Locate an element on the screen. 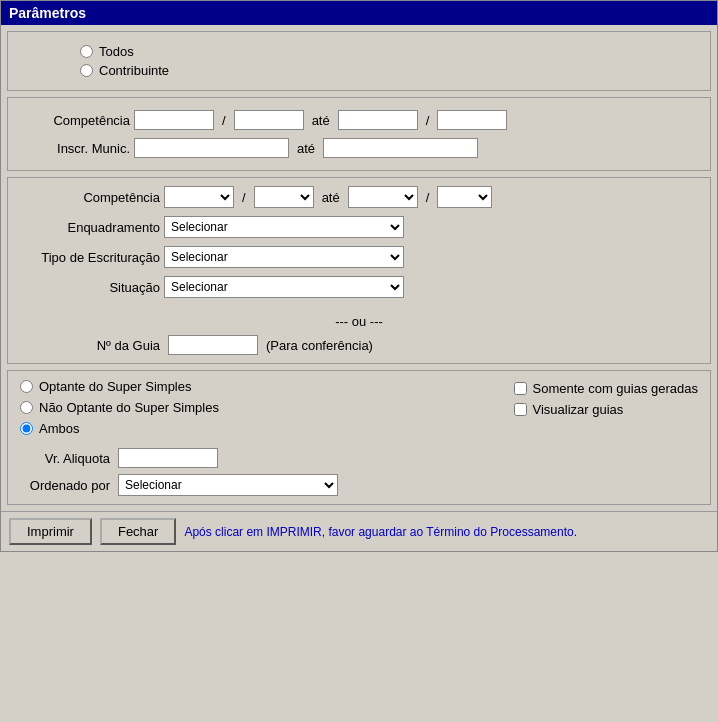 The height and width of the screenshot is (722, 718). window-title: Parâmetros is located at coordinates (48, 13).